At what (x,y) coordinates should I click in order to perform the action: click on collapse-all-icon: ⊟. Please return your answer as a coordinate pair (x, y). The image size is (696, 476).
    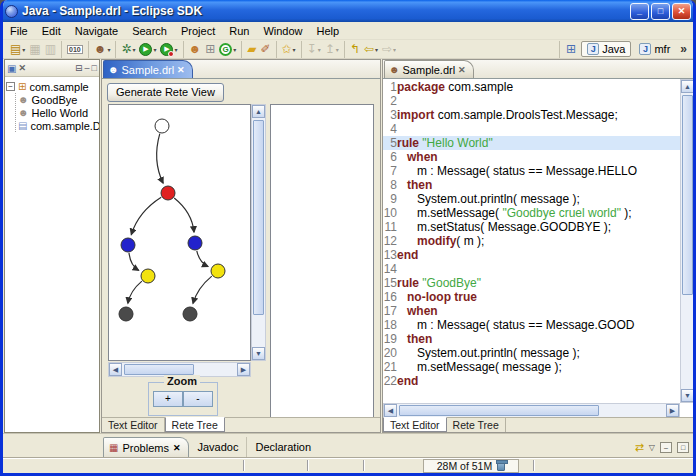
    Looking at the image, I should click on (79, 68).